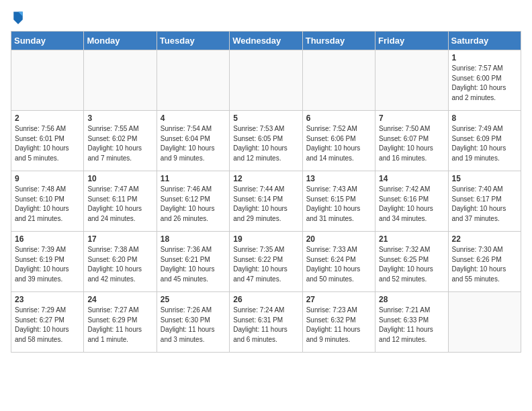  I want to click on calendar-day-cell: 21Sunrise: 7:32 AM Sunset: 6:25 PM Dayli…, so click(412, 262).